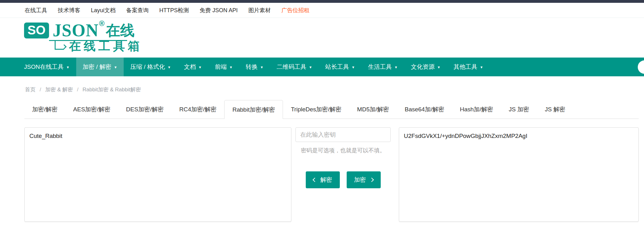 Image resolution: width=644 pixels, height=238 pixels. Describe the element at coordinates (99, 48) in the screenshot. I see `logo-tagline-row: 在线工具箱` at that location.